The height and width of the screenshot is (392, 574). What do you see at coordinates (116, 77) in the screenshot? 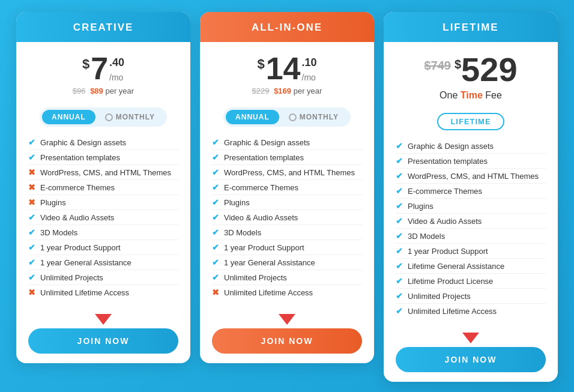
I see `creative-period: /mo` at bounding box center [116, 77].